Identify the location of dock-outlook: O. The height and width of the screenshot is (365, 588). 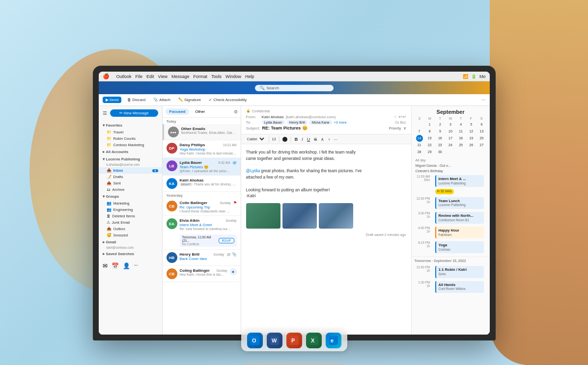
(255, 340).